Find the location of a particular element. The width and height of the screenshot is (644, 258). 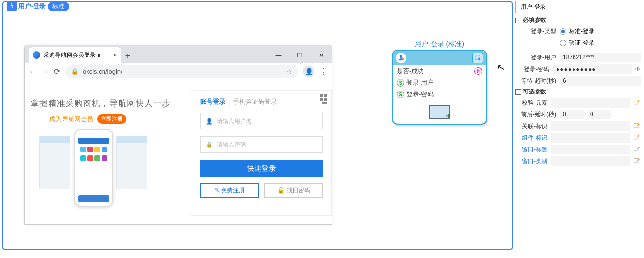

forward-icon: → is located at coordinates (45, 72).